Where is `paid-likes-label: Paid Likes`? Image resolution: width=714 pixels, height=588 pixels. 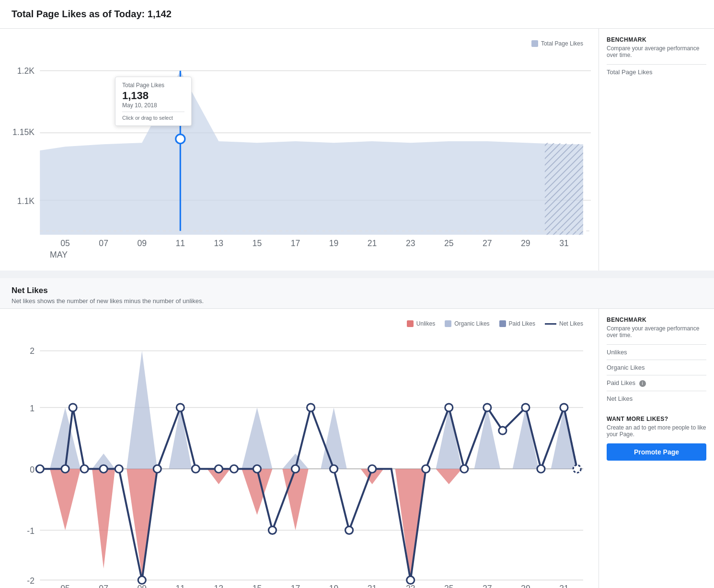
paid-likes-label: Paid Likes is located at coordinates (621, 383).